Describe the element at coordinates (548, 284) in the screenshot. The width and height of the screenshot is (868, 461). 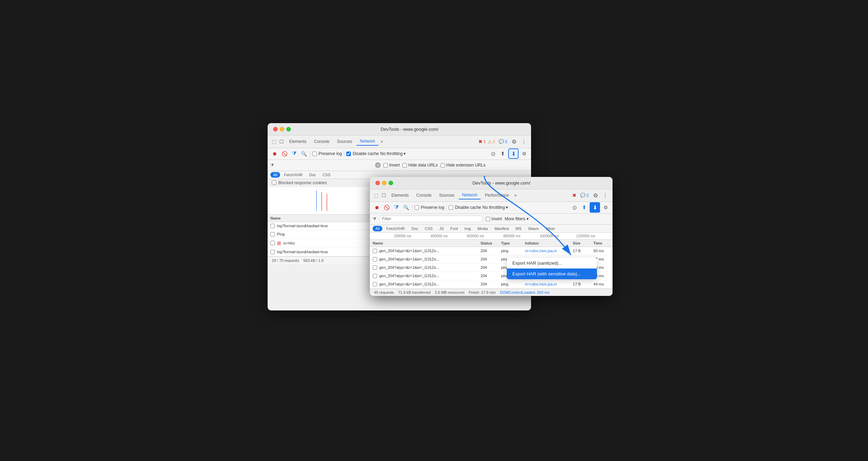
I see `fg-row-4-initiator: m=cdos,hsm,jsa,m` at that location.